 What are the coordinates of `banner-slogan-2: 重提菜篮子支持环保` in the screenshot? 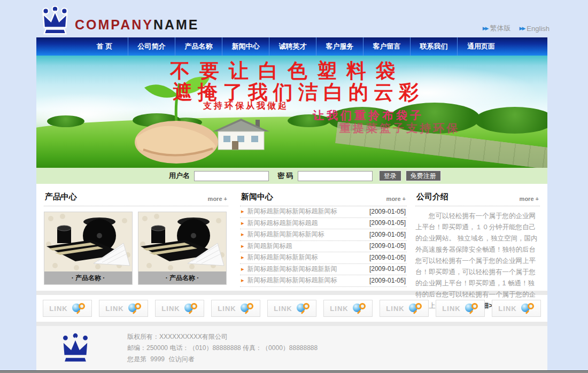 It's located at (400, 128).